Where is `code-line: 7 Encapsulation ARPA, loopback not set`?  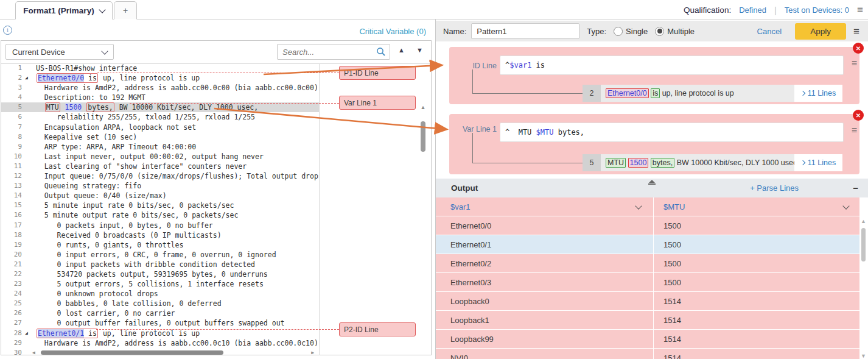 code-line: 7 Encapsulation ARPA, loopback not set is located at coordinates (160, 127).